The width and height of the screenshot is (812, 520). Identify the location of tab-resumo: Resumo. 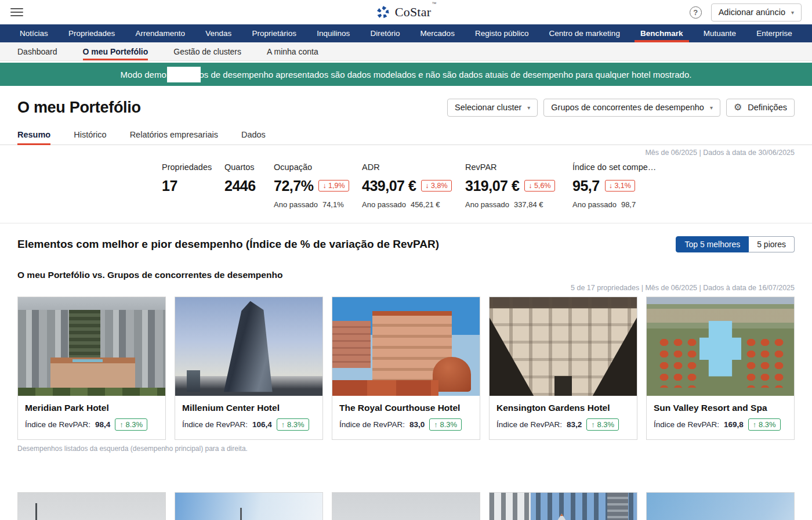
(34, 137).